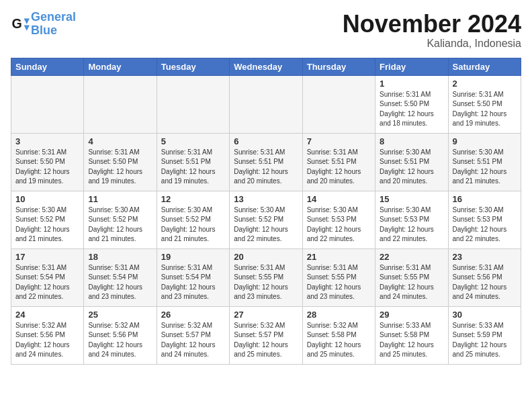 Image resolution: width=532 pixels, height=411 pixels. Describe the element at coordinates (484, 162) in the screenshot. I see `calendar-cell: 9Sunrise: 5:30 AM Sunset: 5:51 PM Daylig…` at that location.